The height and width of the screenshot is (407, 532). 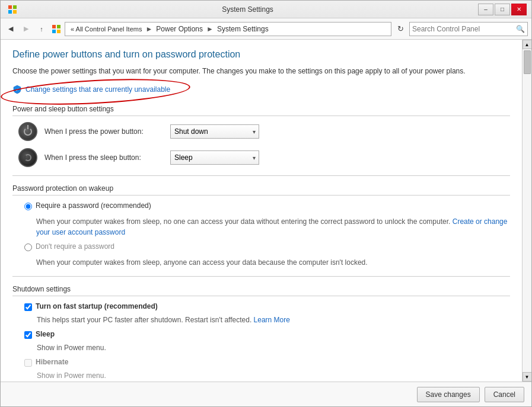 I want to click on fast-startup-learn-more-link: Learn More, so click(x=272, y=320).